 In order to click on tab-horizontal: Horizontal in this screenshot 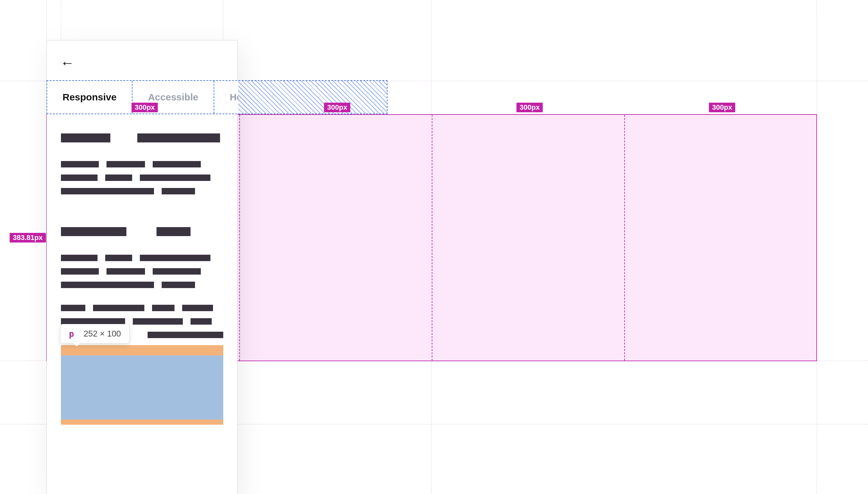, I will do `click(227, 97)`.